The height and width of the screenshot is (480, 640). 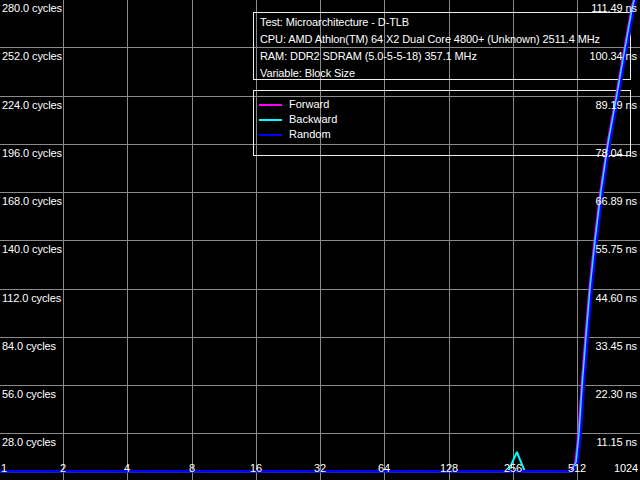 What do you see at coordinates (320, 468) in the screenshot?
I see `x-axis-tick-label: 32` at bounding box center [320, 468].